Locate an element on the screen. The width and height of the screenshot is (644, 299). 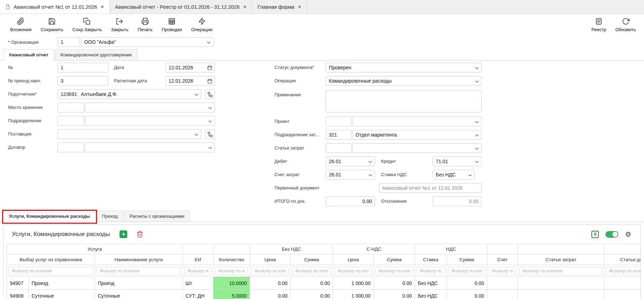
organization-select: ООО "Альфа" is located at coordinates (147, 42).